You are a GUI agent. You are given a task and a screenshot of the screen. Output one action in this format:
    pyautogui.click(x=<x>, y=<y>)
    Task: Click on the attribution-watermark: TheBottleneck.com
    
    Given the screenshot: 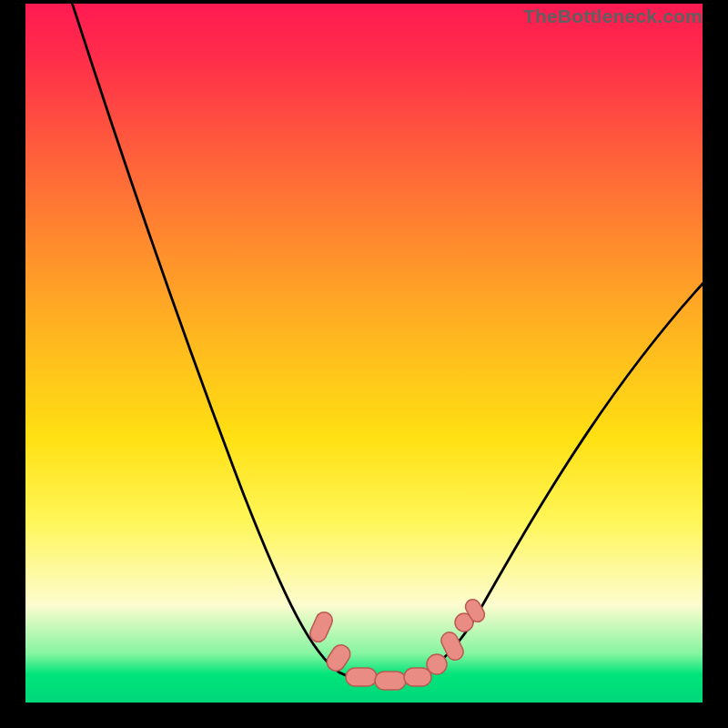 What is the action you would take?
    pyautogui.click(x=613, y=16)
    